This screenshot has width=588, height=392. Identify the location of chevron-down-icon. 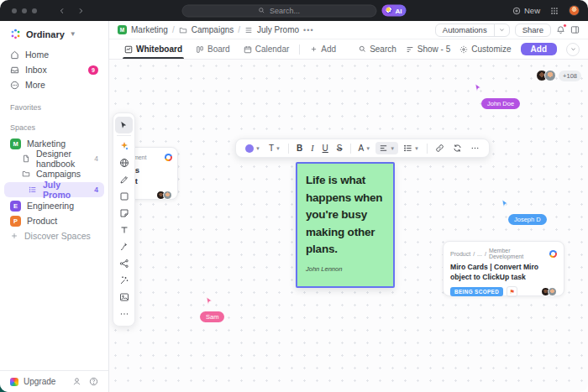
(501, 30).